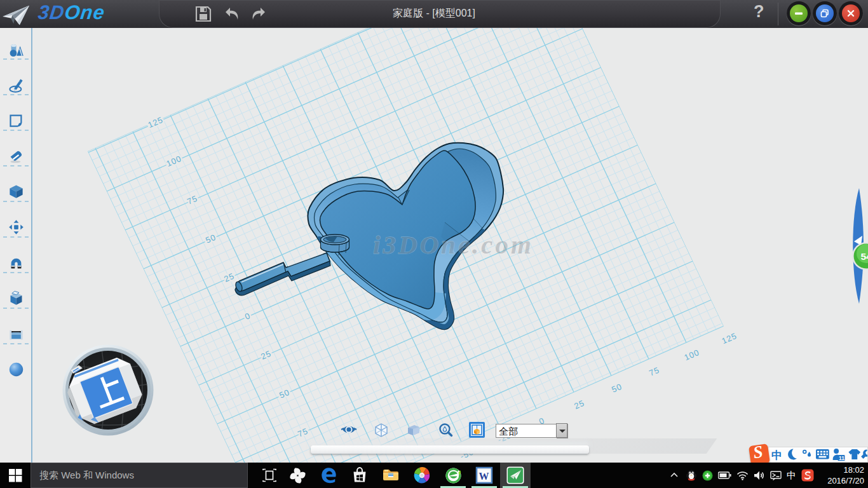 This screenshot has height=488, width=868. What do you see at coordinates (484, 477) in the screenshot?
I see `svg-text: W` at bounding box center [484, 477].